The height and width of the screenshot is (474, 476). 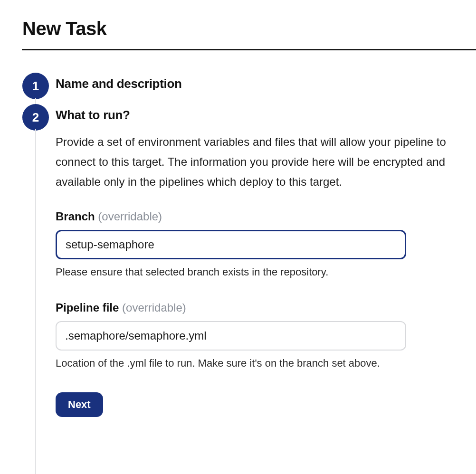 What do you see at coordinates (266, 217) in the screenshot?
I see `branch-label: Branch (overridable)` at bounding box center [266, 217].